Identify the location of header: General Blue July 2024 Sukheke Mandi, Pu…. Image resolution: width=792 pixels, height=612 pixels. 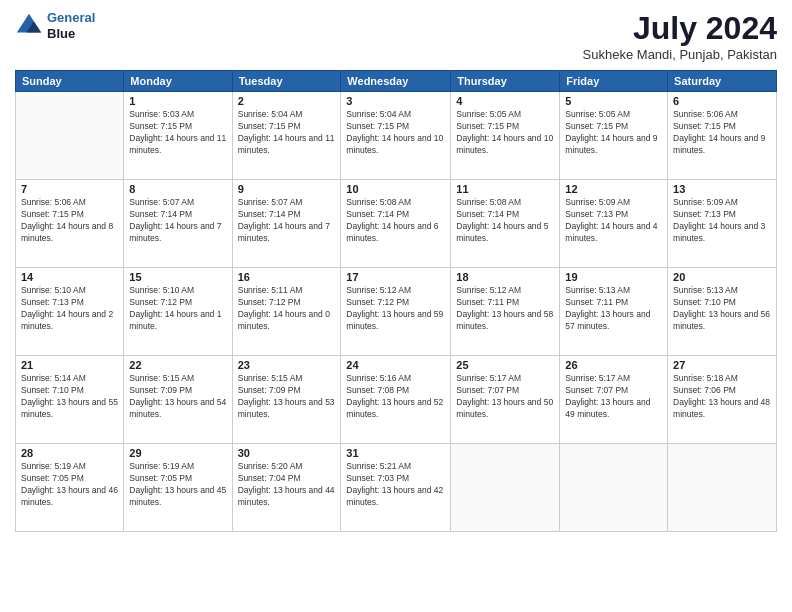
(396, 36).